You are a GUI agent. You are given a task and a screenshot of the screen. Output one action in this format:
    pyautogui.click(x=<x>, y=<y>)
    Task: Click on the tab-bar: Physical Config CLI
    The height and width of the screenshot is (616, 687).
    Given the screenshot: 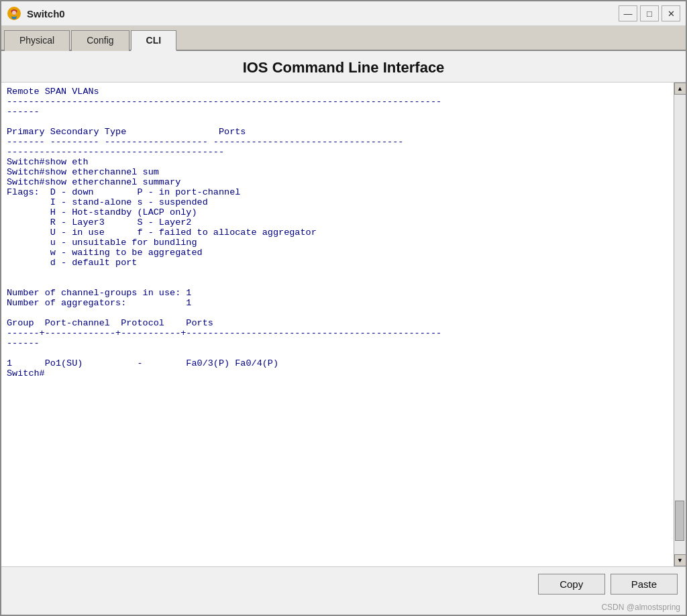 What is the action you would take?
    pyautogui.click(x=344, y=39)
    